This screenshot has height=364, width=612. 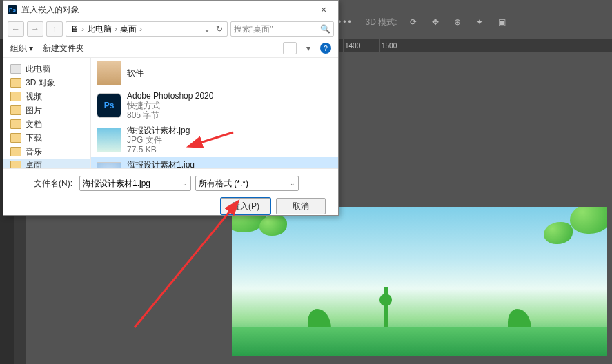 I want to click on list-item: 软件, so click(x=215, y=73).